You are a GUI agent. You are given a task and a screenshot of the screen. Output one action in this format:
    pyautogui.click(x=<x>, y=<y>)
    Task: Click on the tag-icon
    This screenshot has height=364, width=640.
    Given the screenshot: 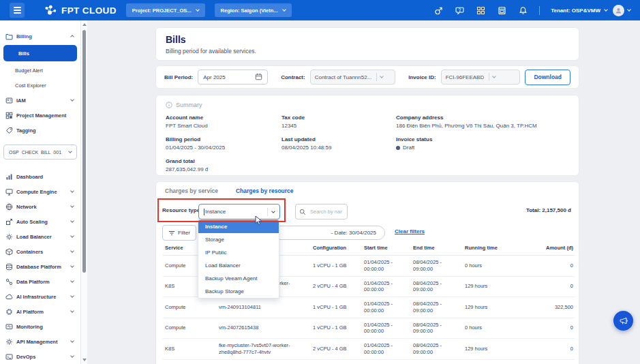 What is the action you would take?
    pyautogui.click(x=10, y=131)
    